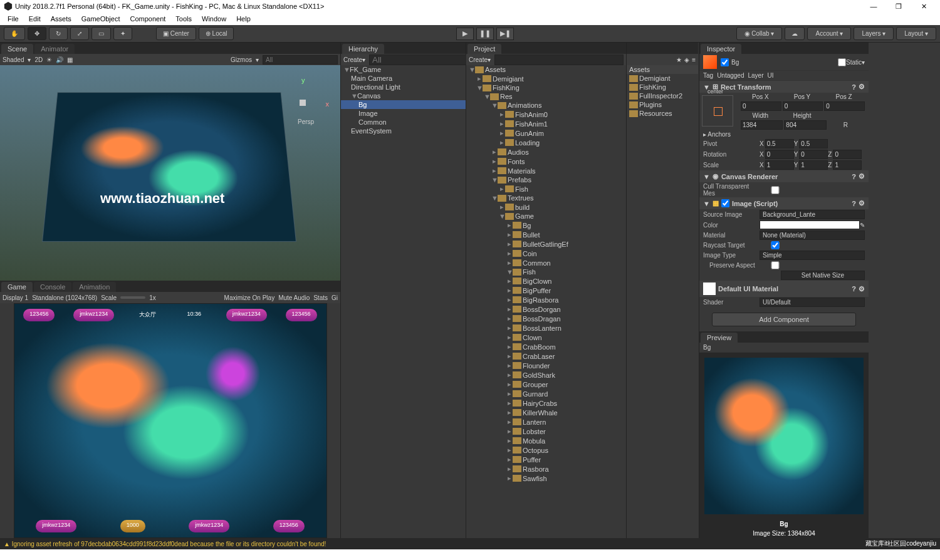  What do you see at coordinates (559, 60) in the screenshot?
I see `project-search` at bounding box center [559, 60].